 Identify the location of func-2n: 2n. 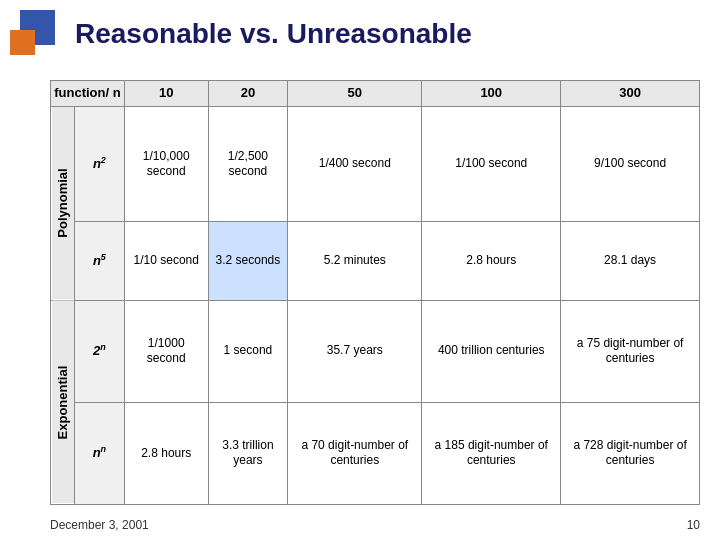
(99, 351).